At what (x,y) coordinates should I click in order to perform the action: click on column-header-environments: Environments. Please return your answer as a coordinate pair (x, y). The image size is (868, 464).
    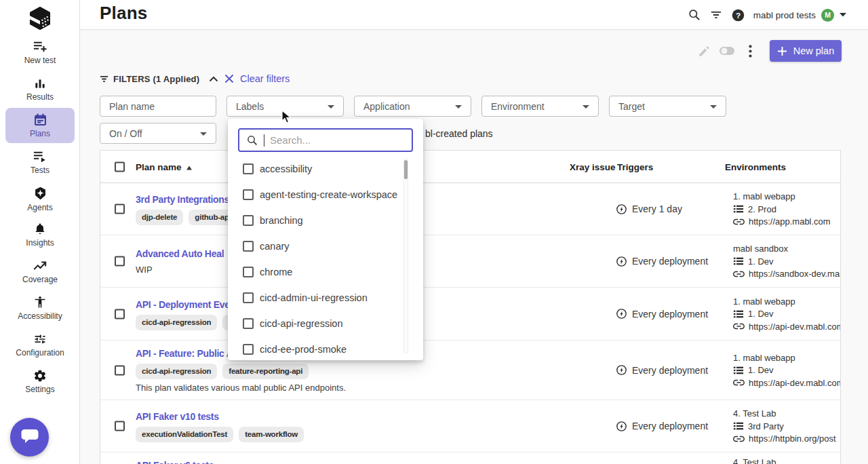
    Looking at the image, I should click on (755, 167).